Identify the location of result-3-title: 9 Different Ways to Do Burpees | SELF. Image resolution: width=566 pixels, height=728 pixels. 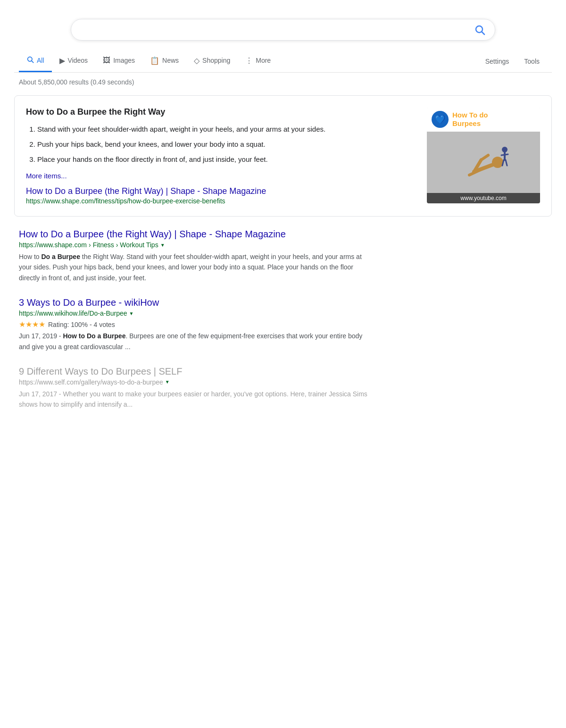
(285, 371).